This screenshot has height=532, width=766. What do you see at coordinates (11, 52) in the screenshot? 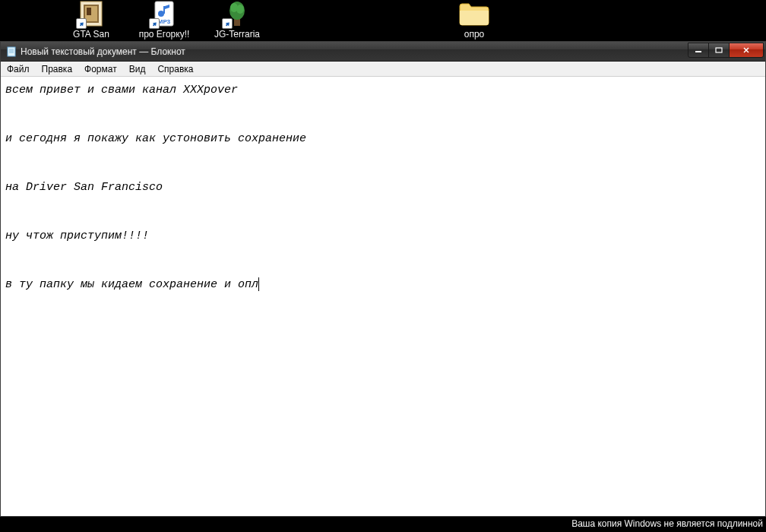
I see `notepad-icon` at bounding box center [11, 52].